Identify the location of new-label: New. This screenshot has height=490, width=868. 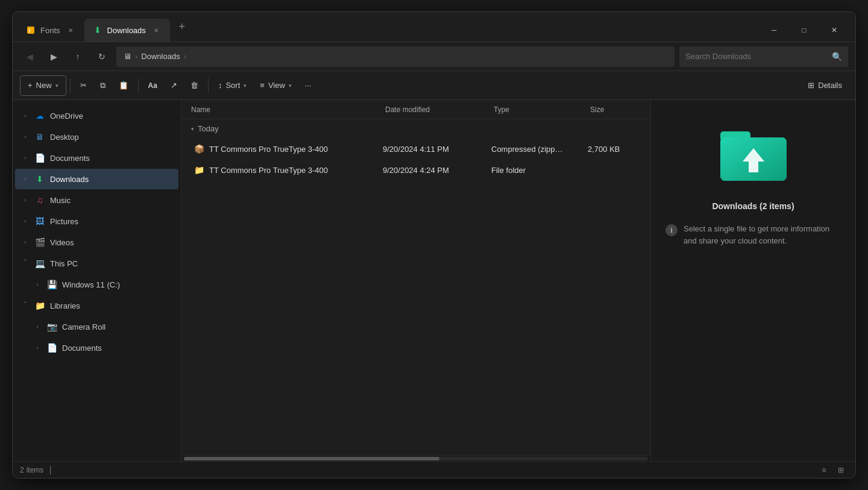
(44, 86).